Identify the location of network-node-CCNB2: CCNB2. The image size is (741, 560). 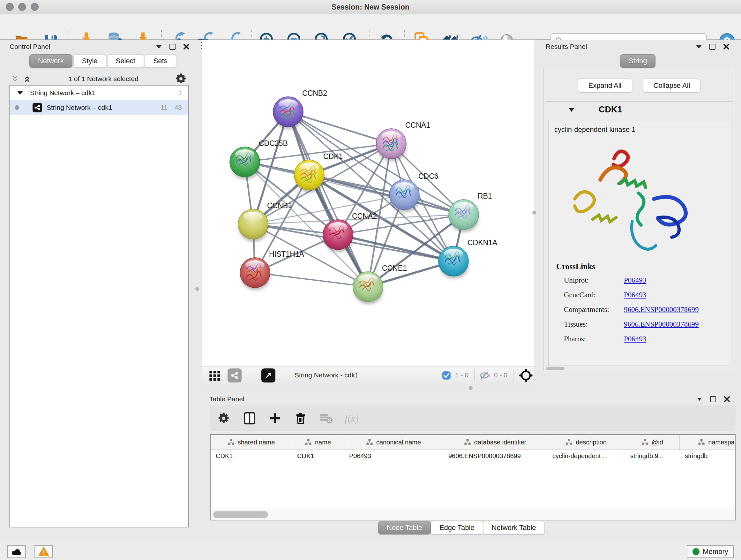
(300, 109).